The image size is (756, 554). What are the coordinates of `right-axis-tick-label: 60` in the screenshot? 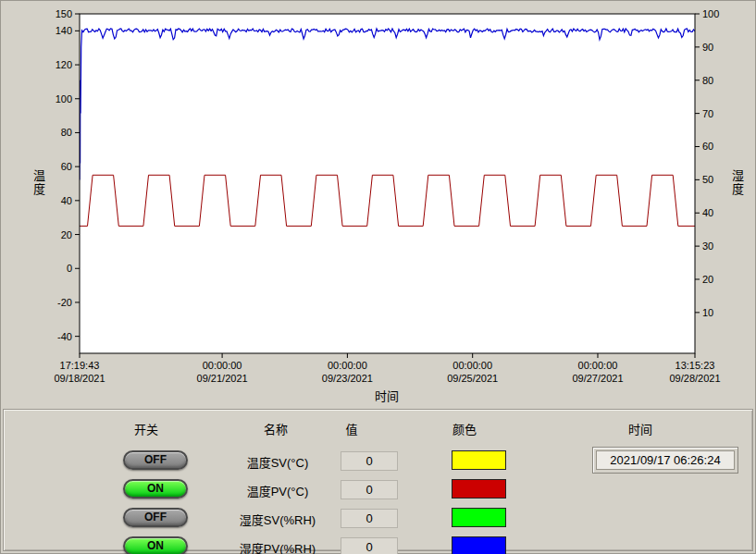 It's located at (708, 146).